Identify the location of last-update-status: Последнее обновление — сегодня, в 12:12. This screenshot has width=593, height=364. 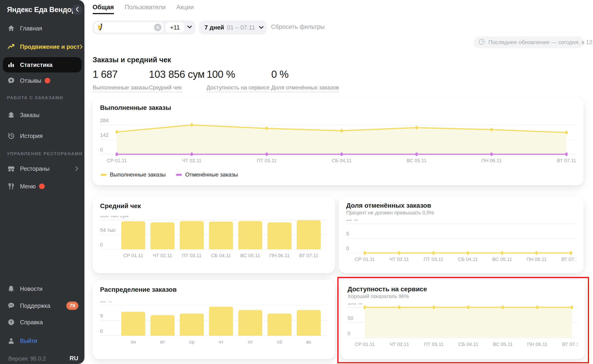
(529, 42).